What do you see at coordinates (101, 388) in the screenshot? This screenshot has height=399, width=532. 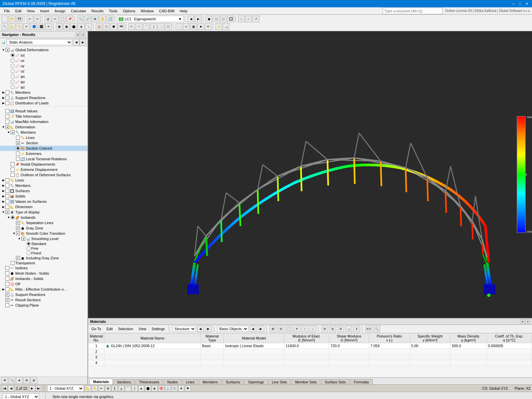 I see `btb3: ✏` at bounding box center [101, 388].